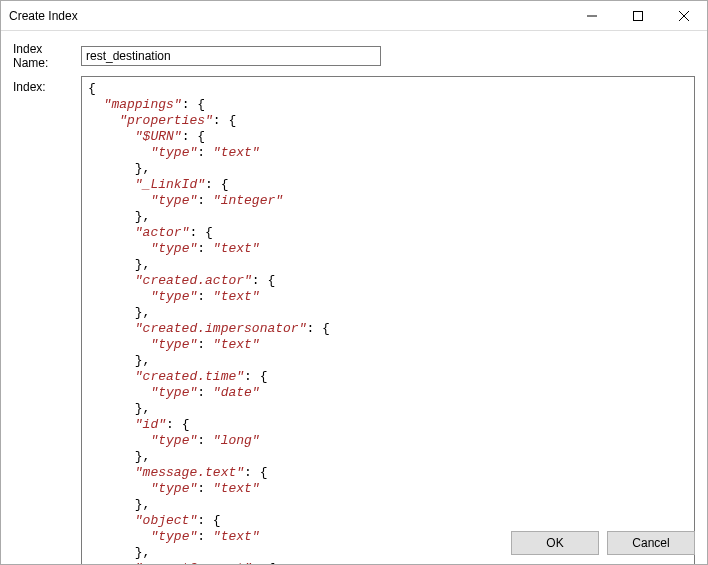  Describe the element at coordinates (651, 543) in the screenshot. I see `cancel-button: Cancel` at that location.